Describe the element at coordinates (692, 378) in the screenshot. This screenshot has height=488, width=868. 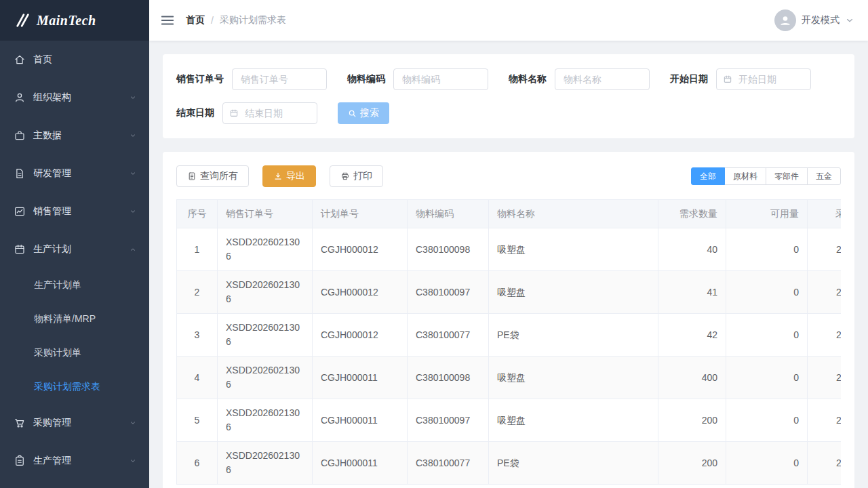
I see `table-cell: 400` at that location.